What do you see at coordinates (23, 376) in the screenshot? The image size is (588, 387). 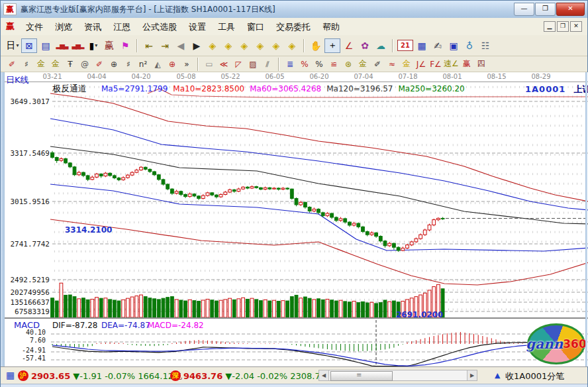 I see `shanghai-icon: 沪` at bounding box center [23, 376].